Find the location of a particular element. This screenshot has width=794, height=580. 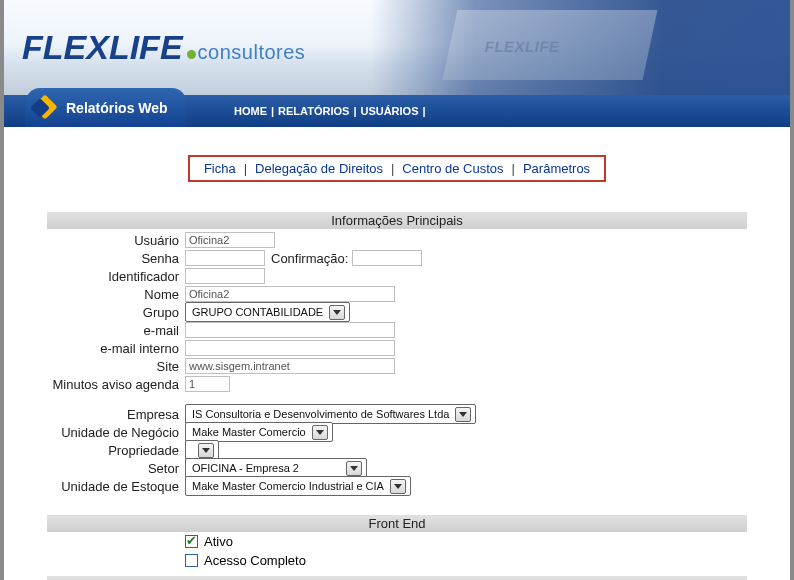

banner-art: FLEXLIFE is located at coordinates (580, 48).